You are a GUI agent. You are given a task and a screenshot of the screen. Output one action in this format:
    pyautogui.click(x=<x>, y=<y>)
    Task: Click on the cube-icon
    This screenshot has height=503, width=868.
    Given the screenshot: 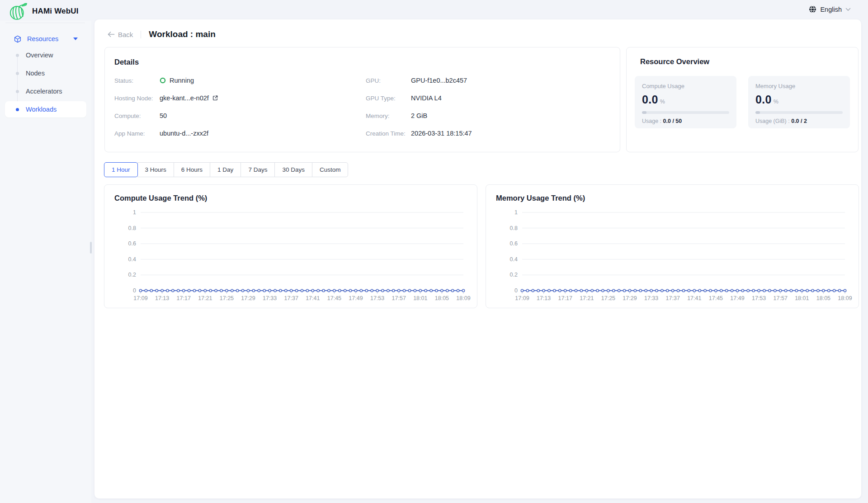 What is the action you would take?
    pyautogui.click(x=18, y=39)
    